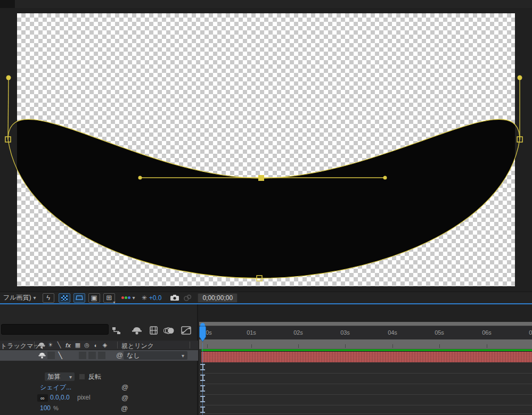 The height and width of the screenshot is (415, 532). I want to click on ruler-second-label: 02s, so click(298, 333).